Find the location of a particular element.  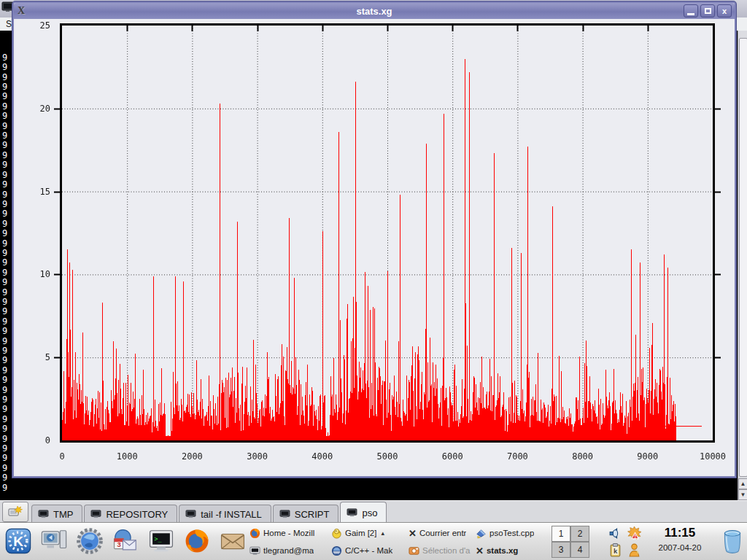

task-konsole-tlegrand: tlegrand@ma is located at coordinates (289, 551).